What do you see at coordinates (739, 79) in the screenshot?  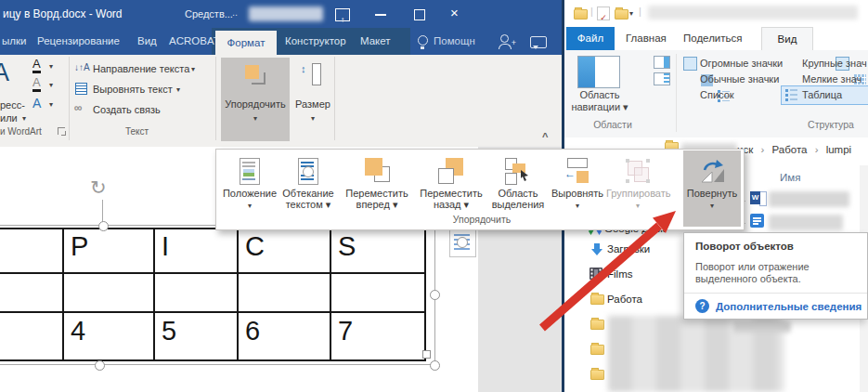 I see `view-normal-icons: Обычные значки` at bounding box center [739, 79].